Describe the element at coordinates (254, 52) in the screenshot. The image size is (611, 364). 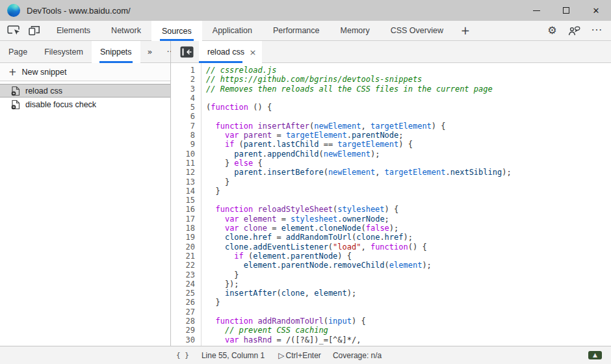
I see `close-icon: ×` at that location.